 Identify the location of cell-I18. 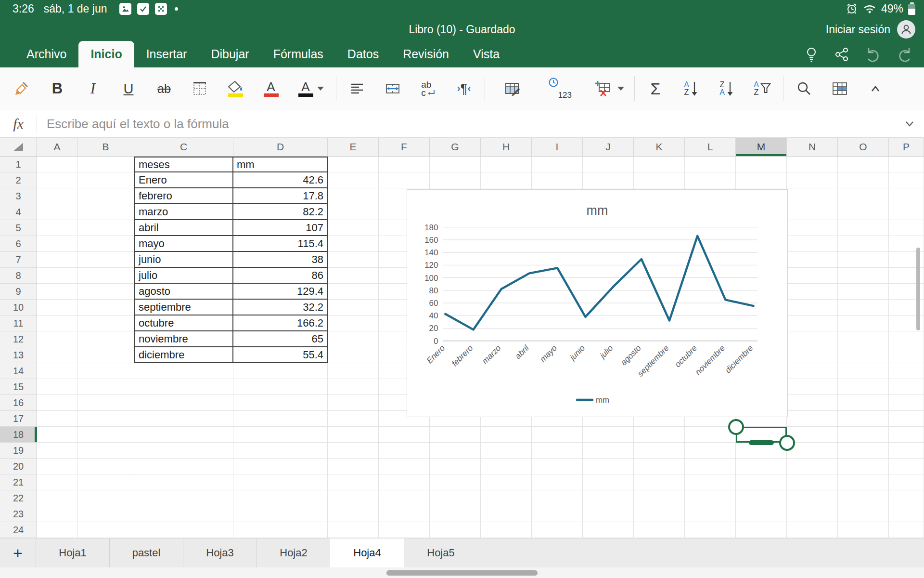
(557, 434).